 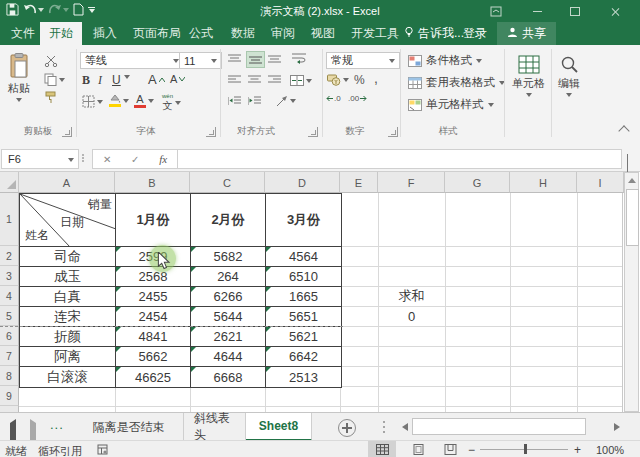 I want to click on cell-d1: 3月份, so click(x=304, y=220).